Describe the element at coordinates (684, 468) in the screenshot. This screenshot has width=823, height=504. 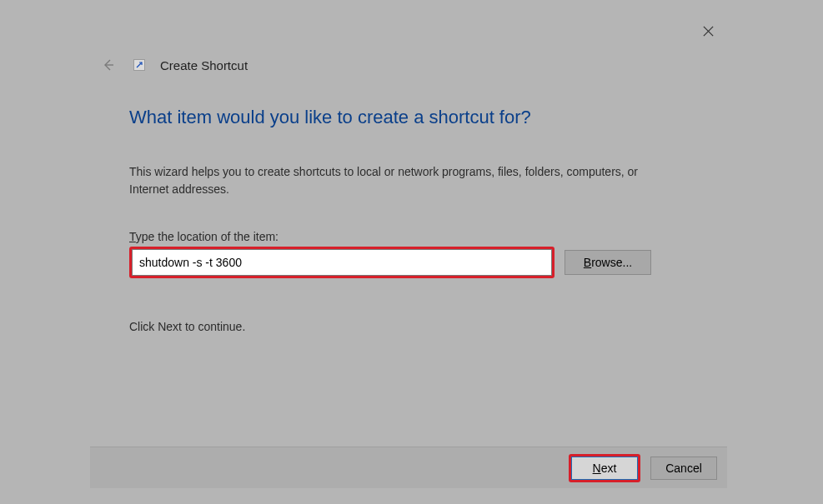
I see `cancel-button: Cancel` at that location.